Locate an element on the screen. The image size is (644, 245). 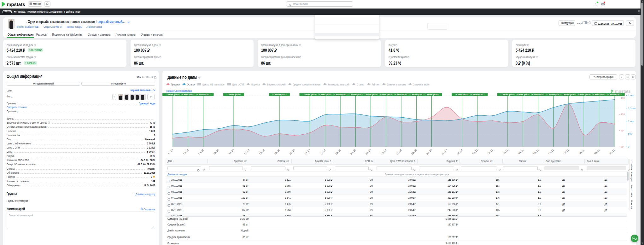
svg-text: 28.10 is located at coordinates (414, 152).